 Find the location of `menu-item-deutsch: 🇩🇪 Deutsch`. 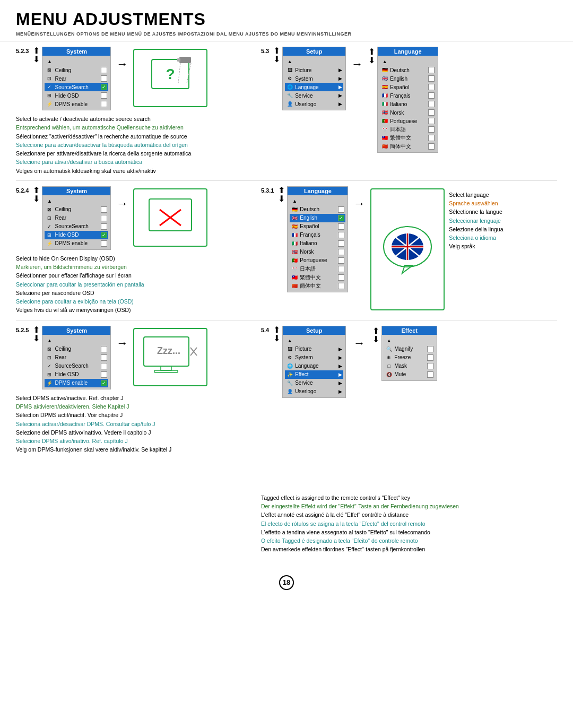

menu-item-deutsch: 🇩🇪 Deutsch is located at coordinates (407, 70).